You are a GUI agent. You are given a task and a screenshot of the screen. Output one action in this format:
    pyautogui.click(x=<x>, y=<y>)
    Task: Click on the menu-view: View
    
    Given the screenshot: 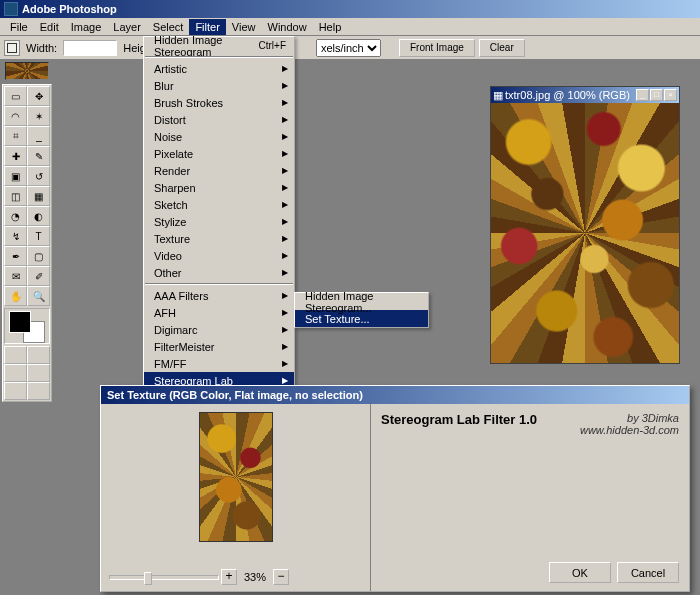 What is the action you would take?
    pyautogui.click(x=244, y=27)
    